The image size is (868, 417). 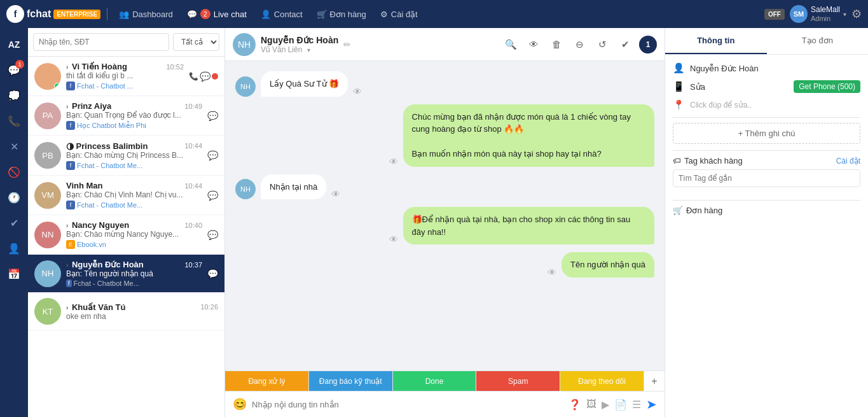 I want to click on enterprise-badge: ENTERPRISE, so click(x=77, y=14).